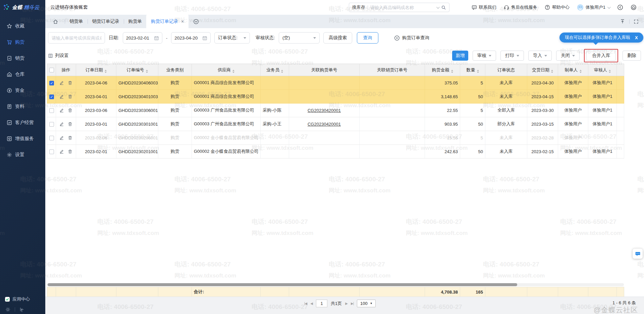 This screenshot has width=644, height=314. I want to click on fullscreen-icon, so click(636, 21).